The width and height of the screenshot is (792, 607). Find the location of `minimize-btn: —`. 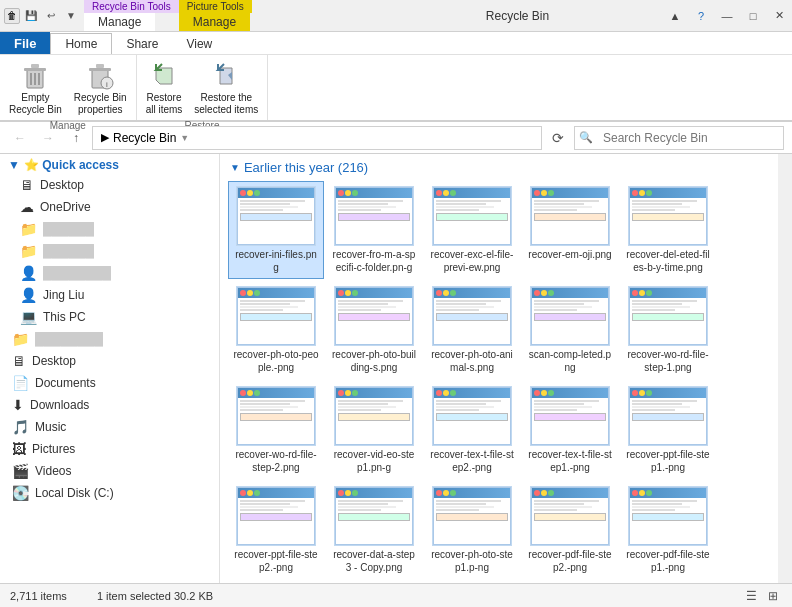

minimize-btn: — is located at coordinates (727, 16).